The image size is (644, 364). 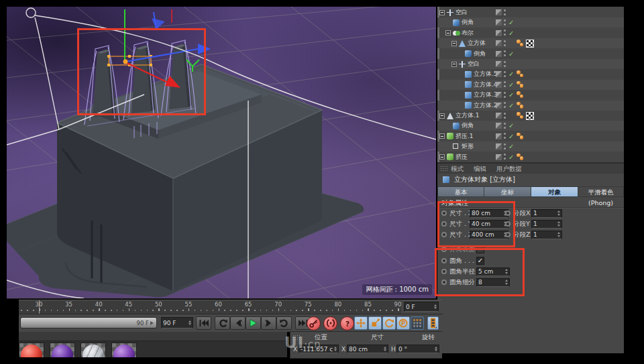 What do you see at coordinates (531, 157) in the screenshot?
I see `object-row: 挤压✓` at bounding box center [531, 157].